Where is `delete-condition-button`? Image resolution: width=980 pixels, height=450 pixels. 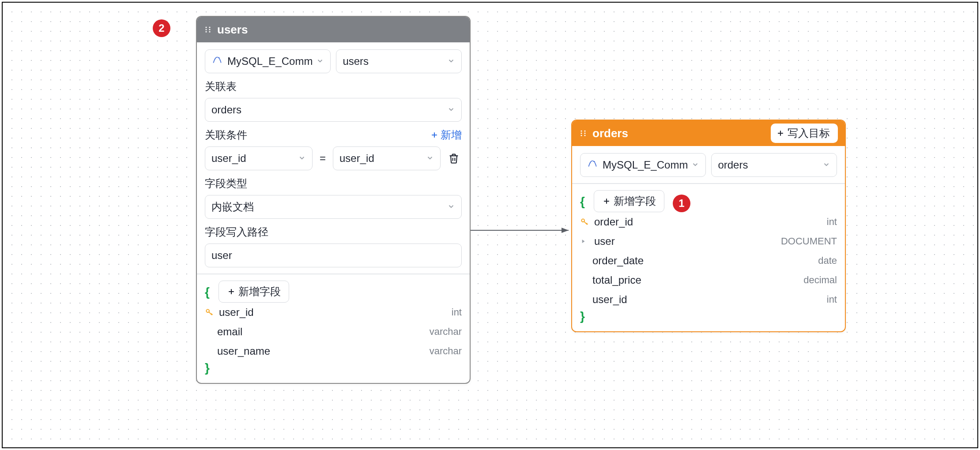
delete-condition-button is located at coordinates (454, 158).